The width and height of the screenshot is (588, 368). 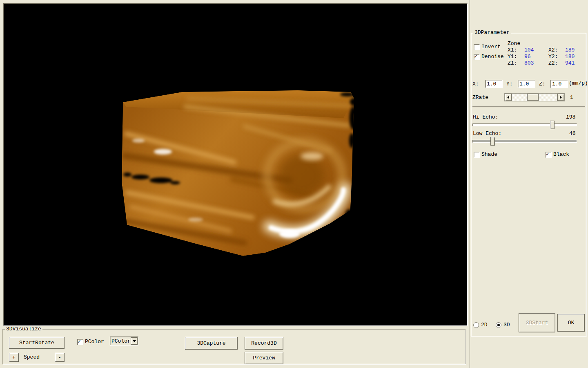 What do you see at coordinates (572, 97) in the screenshot?
I see `zrate-value: 1` at bounding box center [572, 97].